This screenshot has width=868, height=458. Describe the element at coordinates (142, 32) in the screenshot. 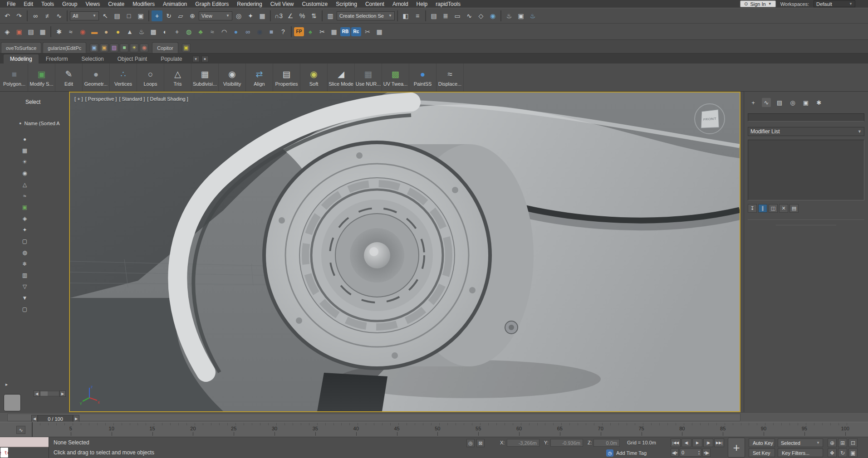

I see `teapot-icon: ♨` at that location.